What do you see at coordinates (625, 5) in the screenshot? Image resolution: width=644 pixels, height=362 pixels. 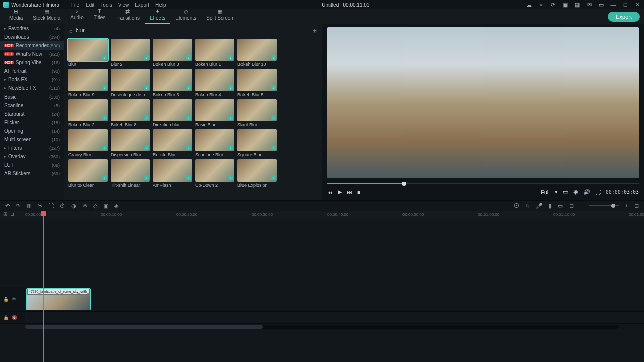 I see `maximize-icon: □` at bounding box center [625, 5].